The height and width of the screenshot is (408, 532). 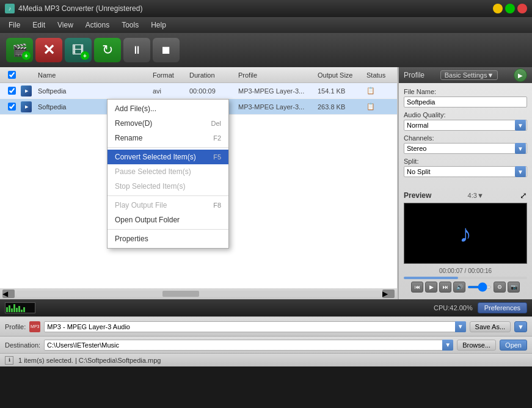 I want to click on profile-select-wrap: MP3 - MPEG Layer-3 Audio ▼, so click(x=255, y=327).